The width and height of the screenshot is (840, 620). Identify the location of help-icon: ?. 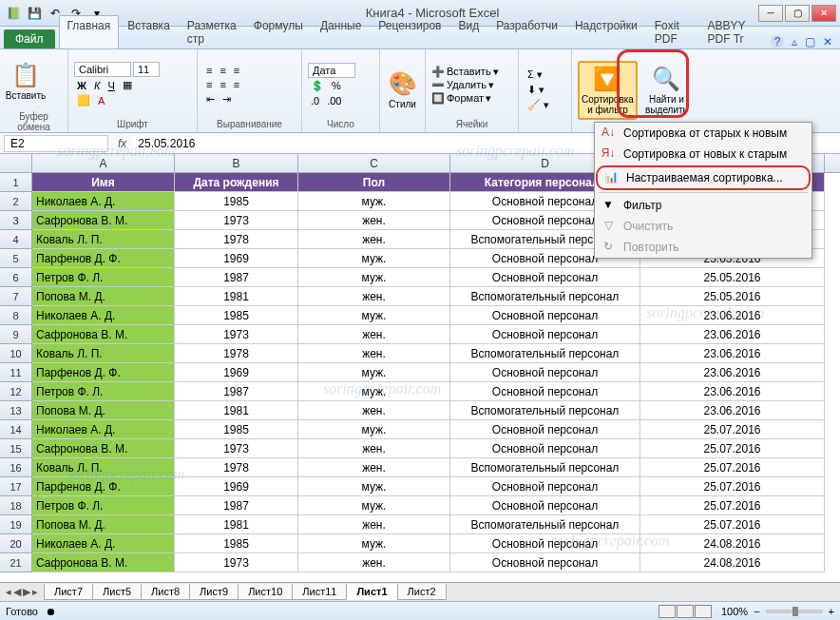
(777, 42).